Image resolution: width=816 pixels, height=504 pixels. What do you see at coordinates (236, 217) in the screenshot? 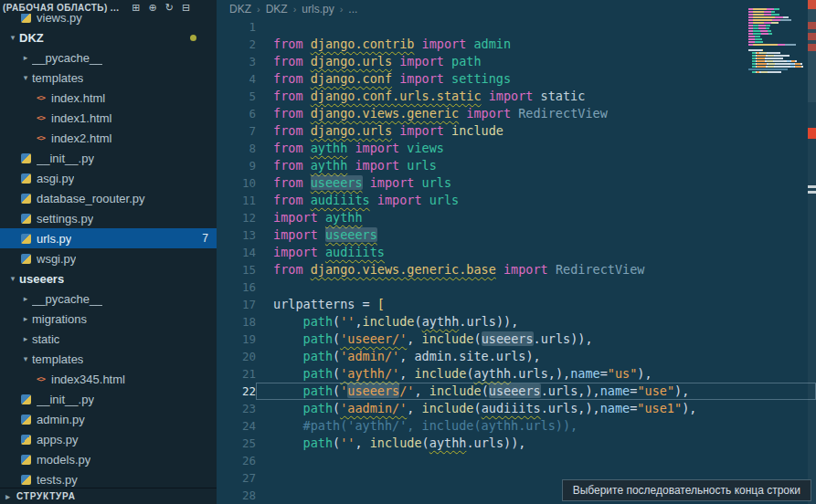
I see `line-number: 12` at bounding box center [236, 217].